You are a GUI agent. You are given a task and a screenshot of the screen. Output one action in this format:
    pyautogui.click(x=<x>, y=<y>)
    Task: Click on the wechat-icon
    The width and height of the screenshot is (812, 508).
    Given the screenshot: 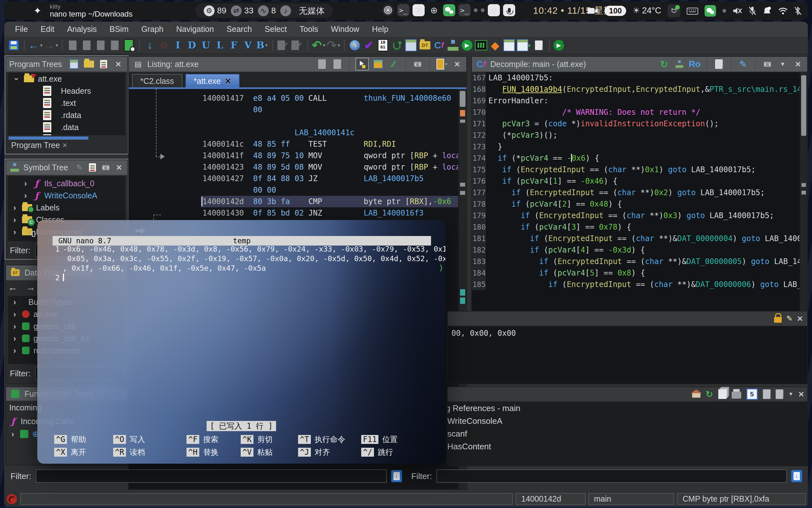 What is the action you would take?
    pyautogui.click(x=449, y=10)
    